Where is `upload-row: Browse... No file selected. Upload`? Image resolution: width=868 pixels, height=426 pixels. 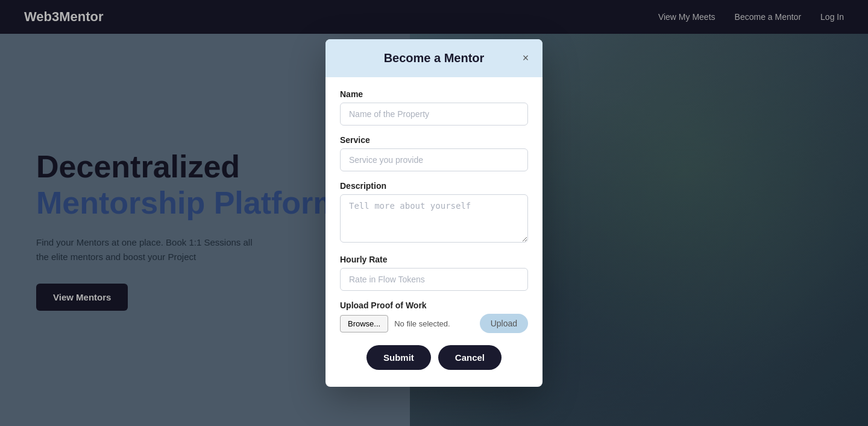
upload-row: Browse... No file selected. Upload is located at coordinates (434, 323).